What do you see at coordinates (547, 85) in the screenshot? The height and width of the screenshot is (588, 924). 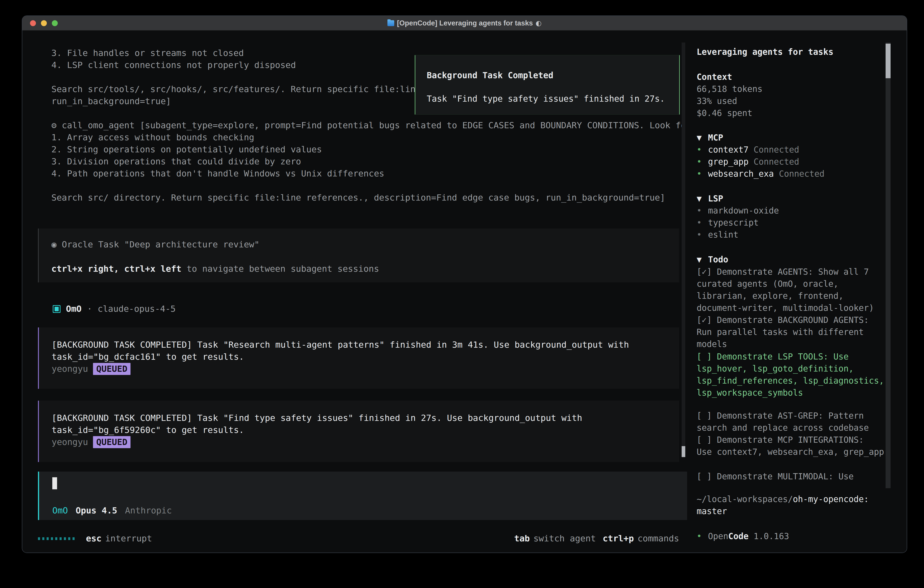 I see `background-task-toast: Background Task Completed Task "Find typ…` at bounding box center [547, 85].